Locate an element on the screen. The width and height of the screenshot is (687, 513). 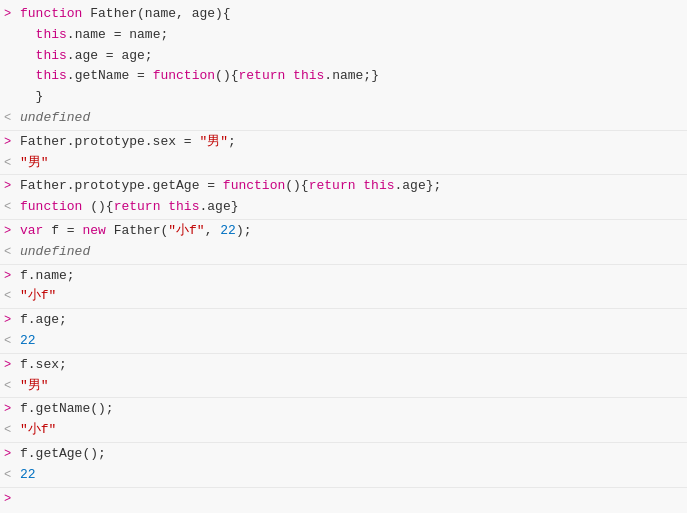
code-segment: this.name = name; is located at coordinates (352, 36).